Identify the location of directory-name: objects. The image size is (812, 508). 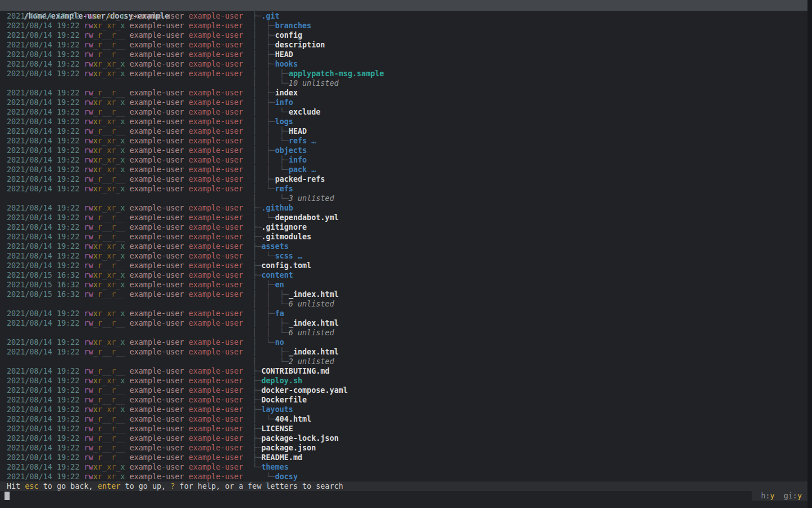
(291, 150).